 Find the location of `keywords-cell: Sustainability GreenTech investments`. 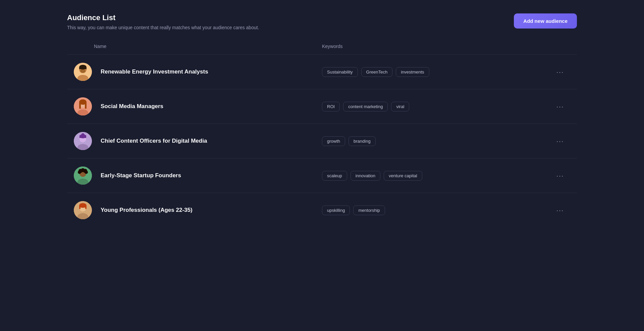

keywords-cell: Sustainability GreenTech investments is located at coordinates (436, 72).